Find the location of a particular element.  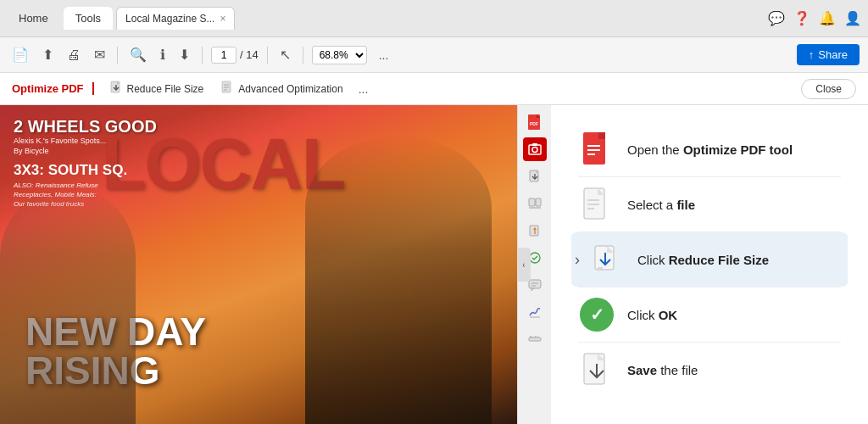

step-4-click-ok: ✓ Click OK is located at coordinates (709, 315).